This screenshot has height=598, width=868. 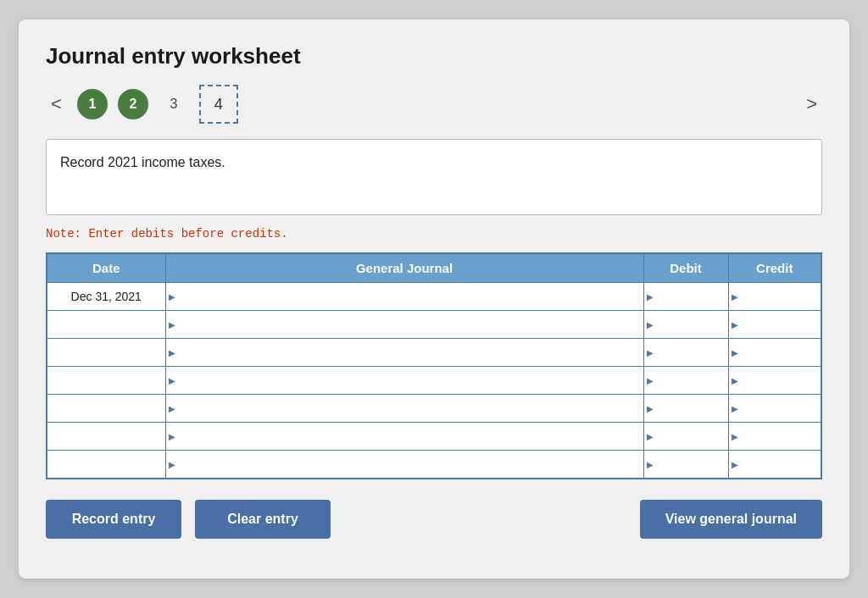 What do you see at coordinates (434, 56) in the screenshot?
I see `page-title: Journal entry worksheet` at bounding box center [434, 56].